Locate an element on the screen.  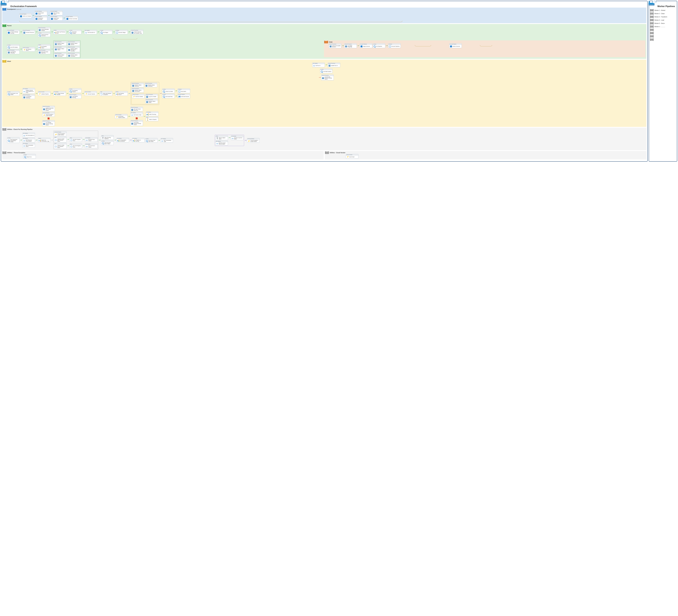
activity-set-pipe-status: SwitchSet Pipeline Status is located at coordinates (44, 46).